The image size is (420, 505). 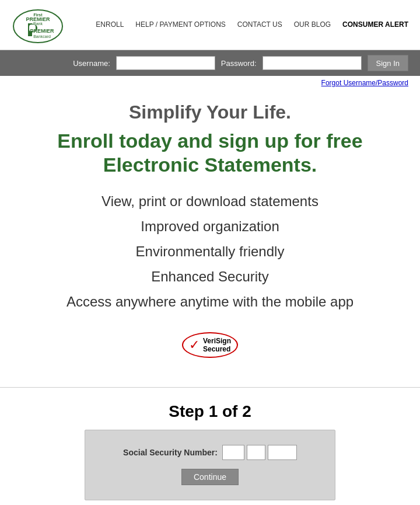 I want to click on nav-our-blog: OUR BLOG, so click(x=313, y=25).